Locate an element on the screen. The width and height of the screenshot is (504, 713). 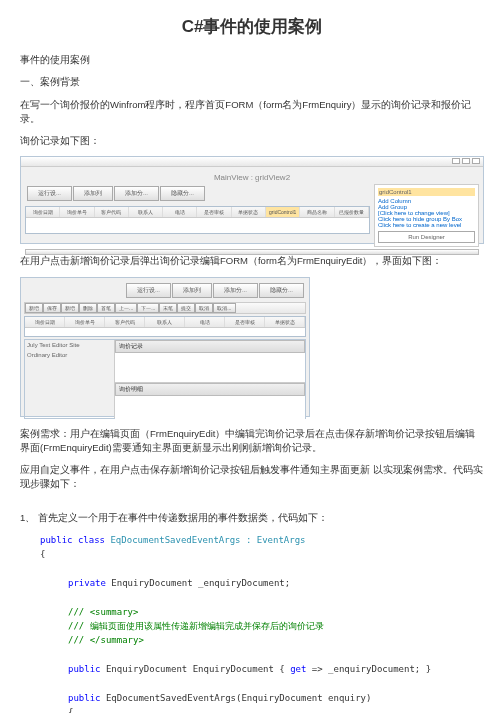
screenshot-frmenquiry: MainView : gridView2 运行设... 添加列 添加分... 隐… is located at coordinates (252, 200).